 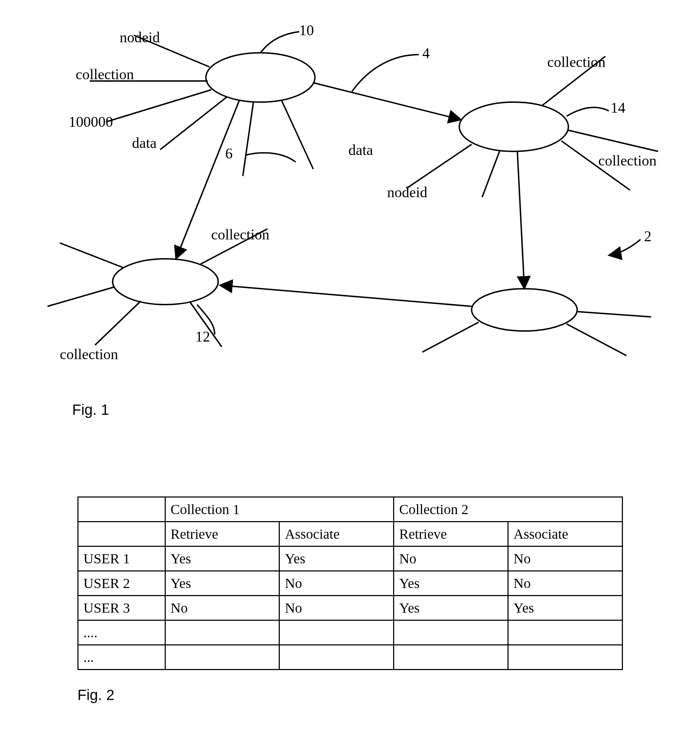 What do you see at coordinates (144, 143) in the screenshot?
I see `label-data-a: data` at bounding box center [144, 143].